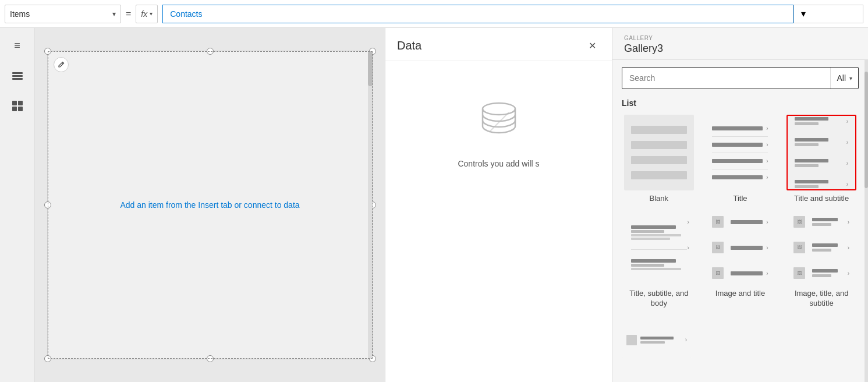  What do you see at coordinates (659, 158) in the screenshot?
I see `gallery-item-blank: Blank` at bounding box center [659, 158].